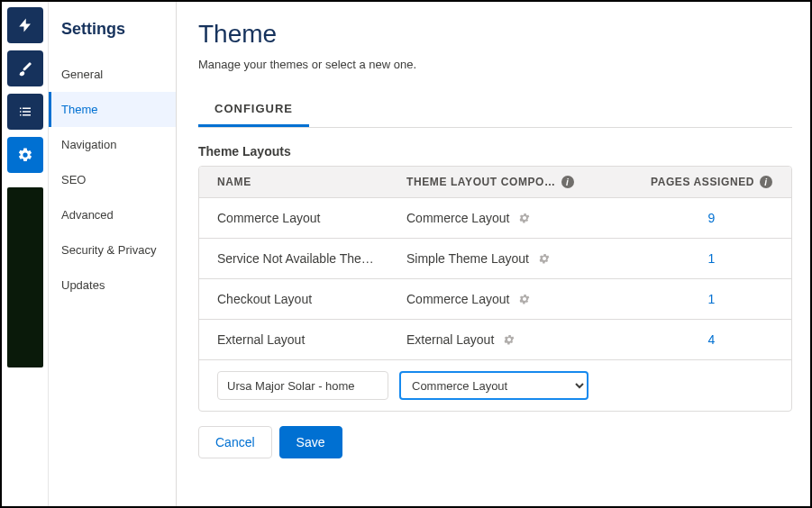 The width and height of the screenshot is (812, 508). Describe the element at coordinates (496, 65) in the screenshot. I see `page-subtitle: Manage your themes or select a new one.` at that location.